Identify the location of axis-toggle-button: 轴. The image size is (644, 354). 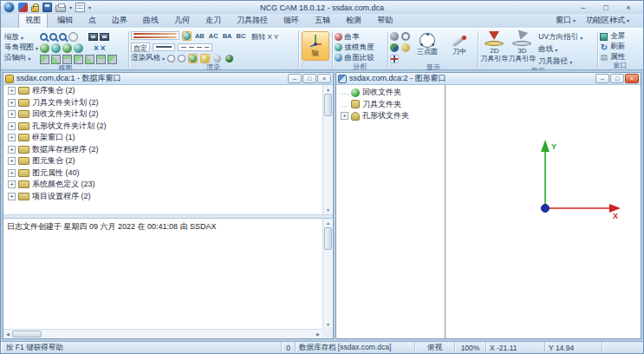
(315, 46).